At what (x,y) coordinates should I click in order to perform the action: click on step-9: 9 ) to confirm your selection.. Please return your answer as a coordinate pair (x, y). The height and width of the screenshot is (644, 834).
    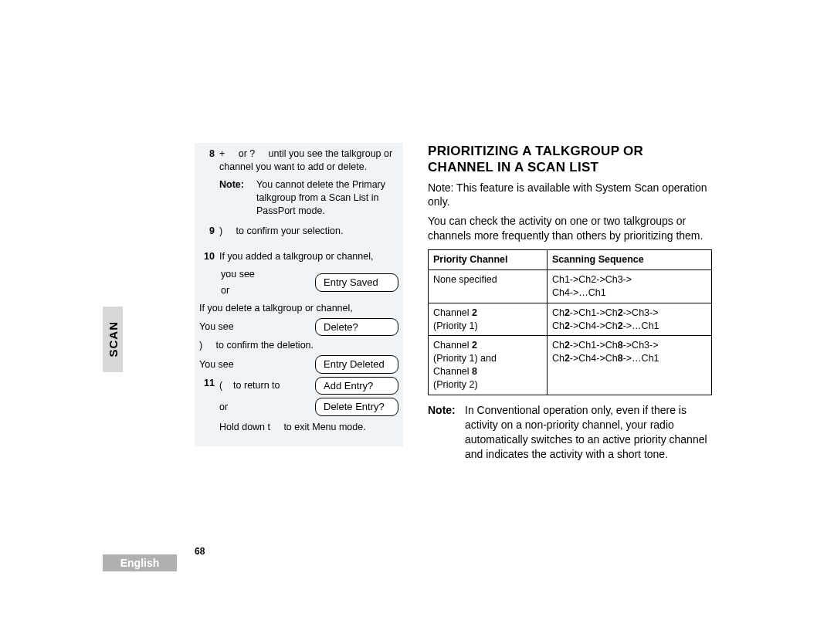
    Looking at the image, I should click on (299, 232).